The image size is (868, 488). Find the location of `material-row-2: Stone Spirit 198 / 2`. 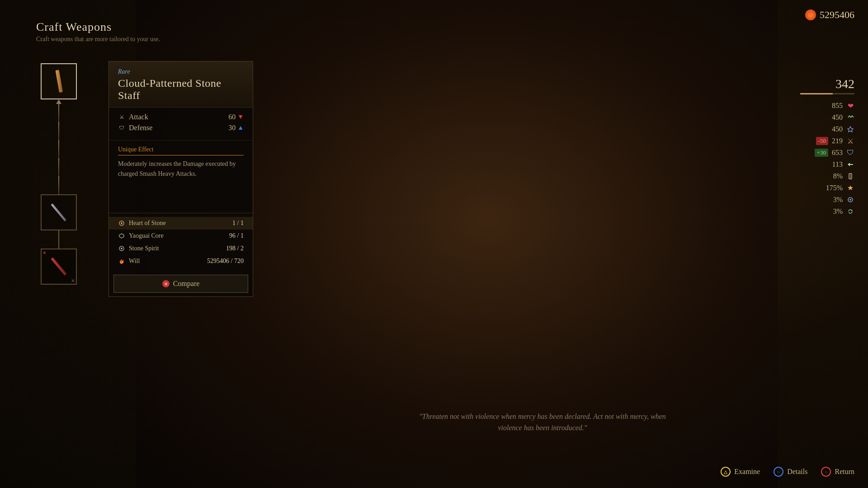

material-row-2: Stone Spirit 198 / 2 is located at coordinates (181, 249).